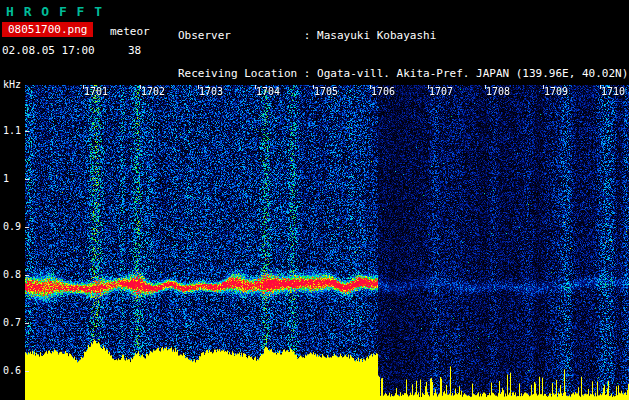 Image resolution: width=629 pixels, height=400 pixels. Describe the element at coordinates (383, 92) in the screenshot. I see `time-tick-label: 1706` at that location.